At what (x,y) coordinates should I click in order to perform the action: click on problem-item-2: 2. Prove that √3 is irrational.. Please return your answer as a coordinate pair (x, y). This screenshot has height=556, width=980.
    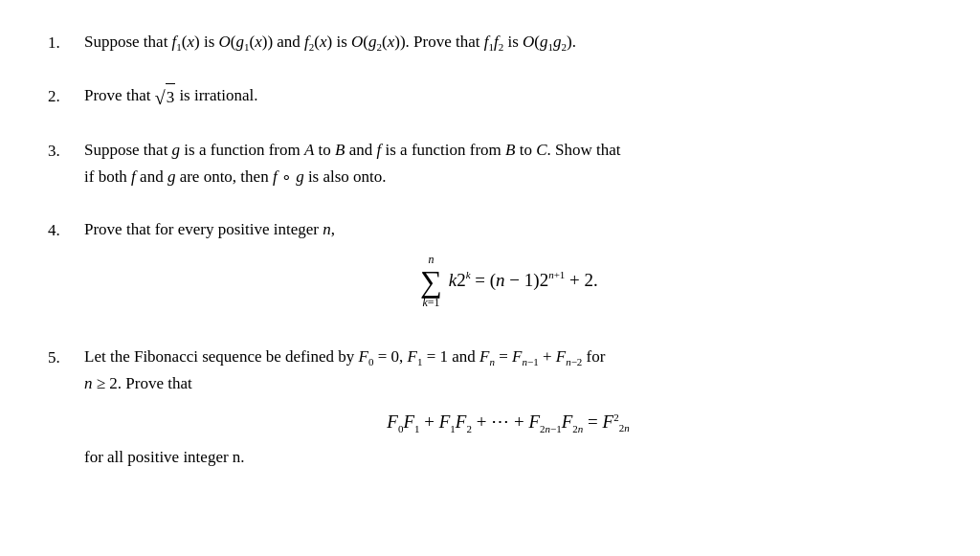
    Looking at the image, I should click on (490, 96).